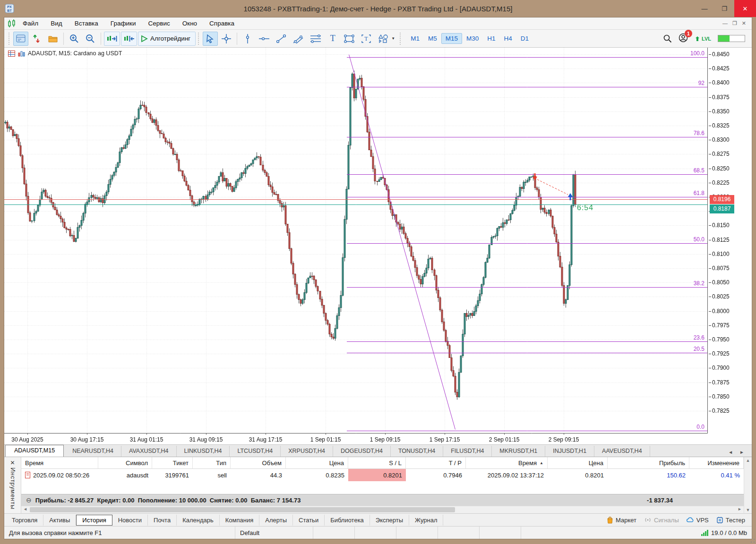 The height and width of the screenshot is (544, 756). Describe the element at coordinates (258, 463) in the screenshot. I see `column-header-Объем: Объем` at that location.